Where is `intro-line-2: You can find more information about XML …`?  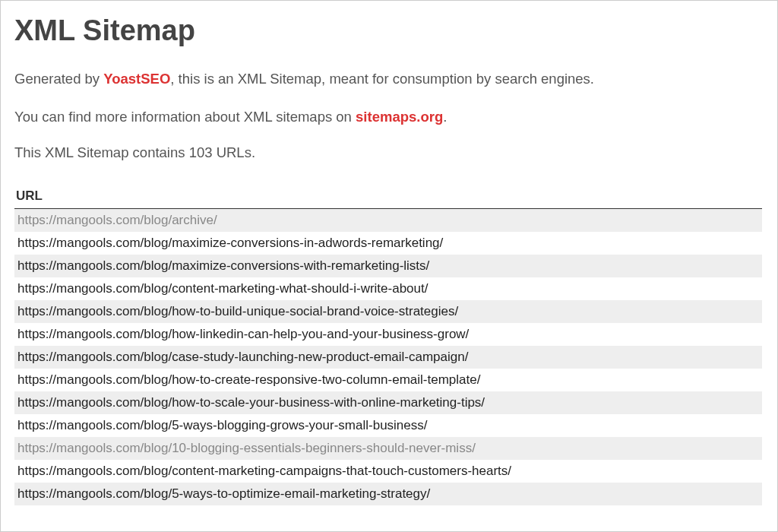
intro-line-2: You can find more information about XML … is located at coordinates (388, 117).